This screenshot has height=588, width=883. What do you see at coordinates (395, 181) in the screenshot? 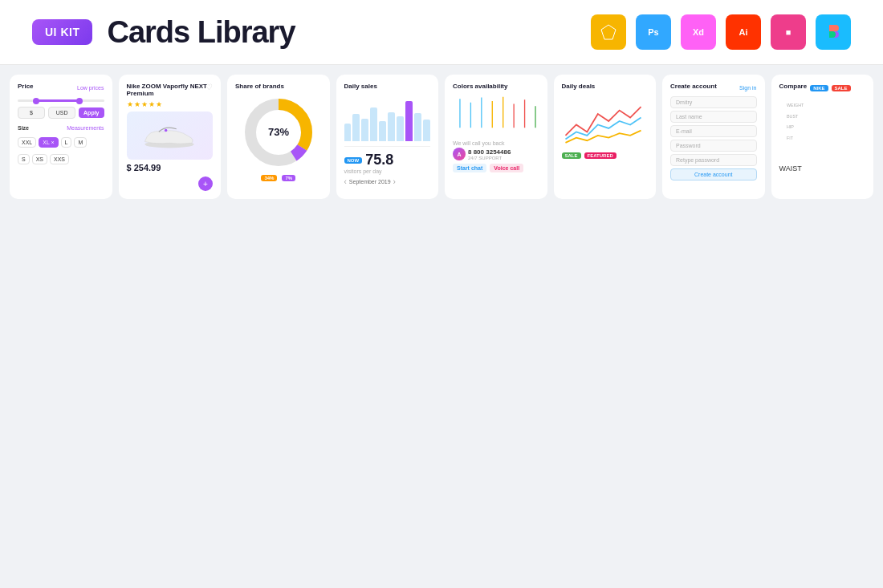
I see `next-month: ›` at bounding box center [395, 181].